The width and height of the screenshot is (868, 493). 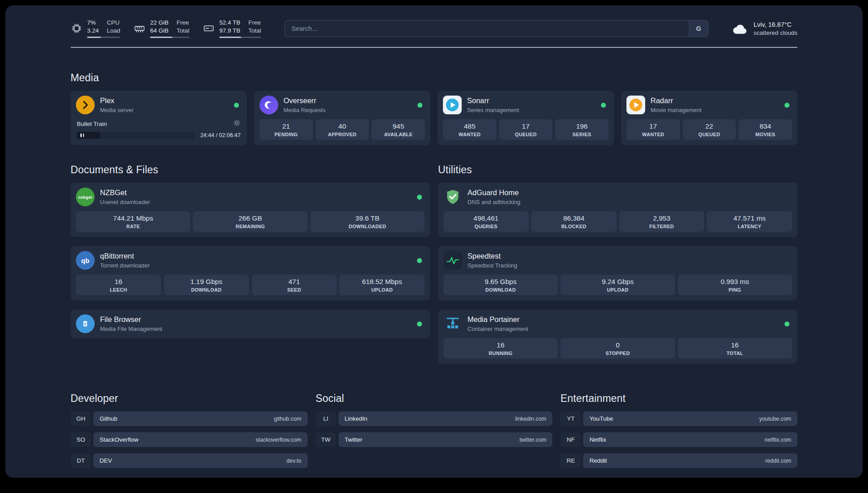 What do you see at coordinates (493, 110) in the screenshot?
I see `service-desc: Series management` at bounding box center [493, 110].